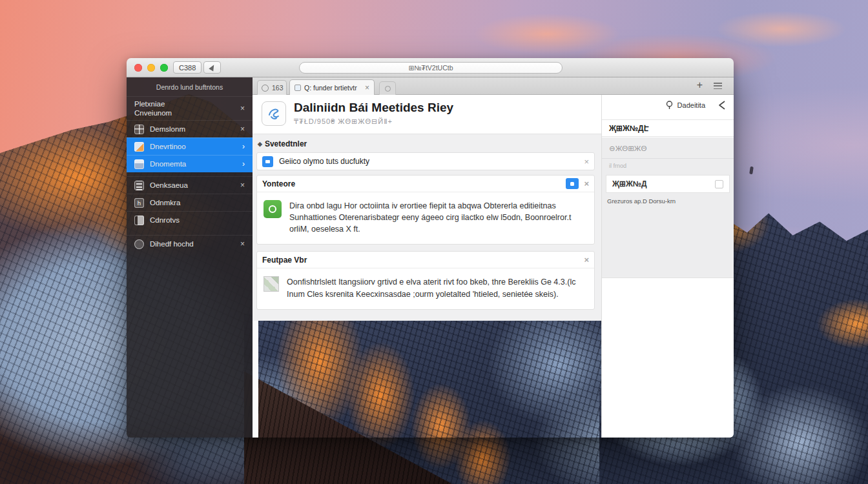 The width and height of the screenshot is (868, 484). Describe the element at coordinates (140, 221) in the screenshot. I see `flag-icon` at that location.